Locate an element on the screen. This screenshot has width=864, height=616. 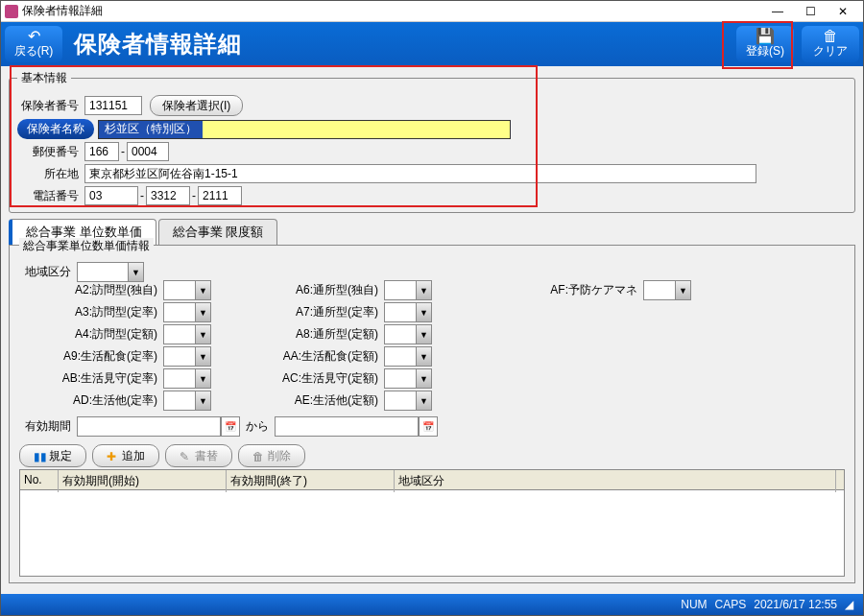
insurer-name-value: 杉並区（特別区） is located at coordinates (151, 130).